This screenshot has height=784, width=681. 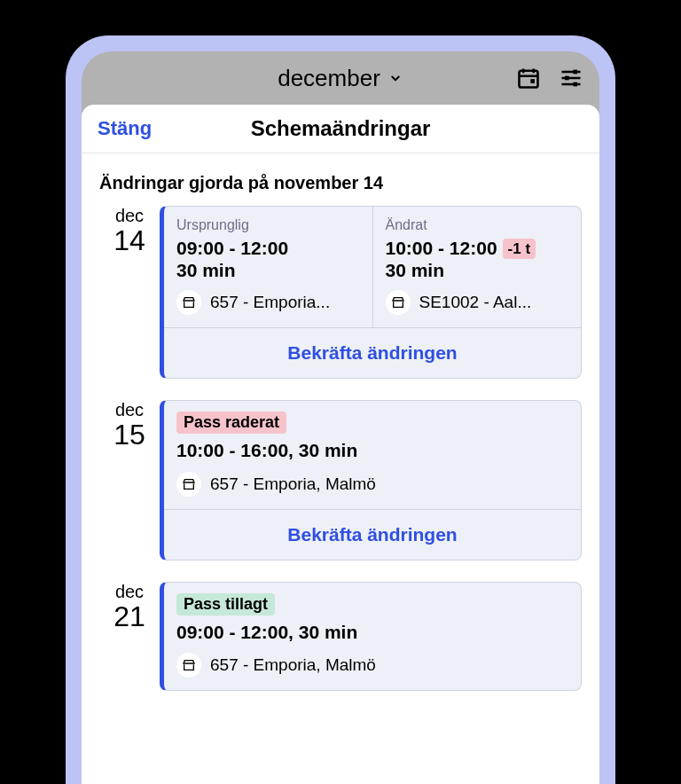 What do you see at coordinates (268, 248) in the screenshot?
I see `original-time: 09:00 - 12:00` at bounding box center [268, 248].